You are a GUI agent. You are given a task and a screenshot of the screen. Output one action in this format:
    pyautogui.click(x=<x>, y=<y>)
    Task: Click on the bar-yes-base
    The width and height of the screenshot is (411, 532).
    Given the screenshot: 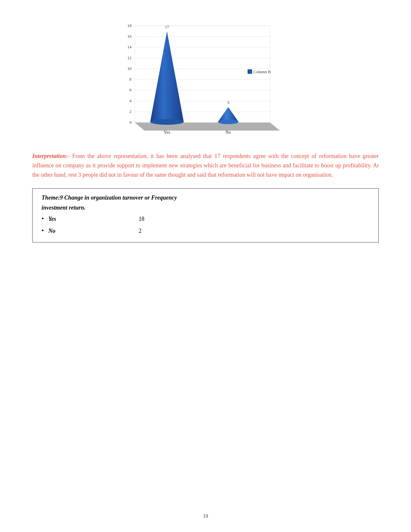 What is the action you would take?
    pyautogui.click(x=167, y=122)
    